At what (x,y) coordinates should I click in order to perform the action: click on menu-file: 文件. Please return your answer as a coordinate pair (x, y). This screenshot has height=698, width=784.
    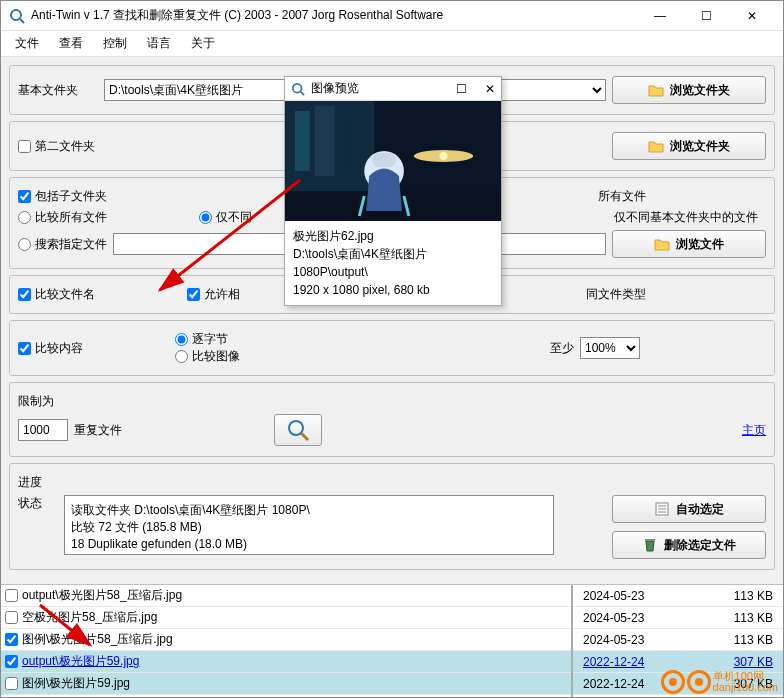
    Looking at the image, I should click on (27, 44).